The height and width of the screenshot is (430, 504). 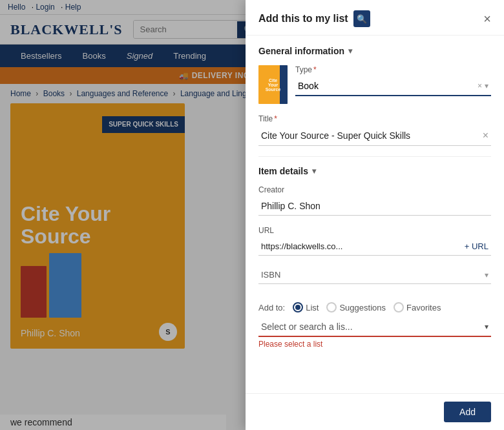 What do you see at coordinates (375, 241) in the screenshot?
I see `url-field-group: URL https://blackwells.co... + URL` at bounding box center [375, 241].